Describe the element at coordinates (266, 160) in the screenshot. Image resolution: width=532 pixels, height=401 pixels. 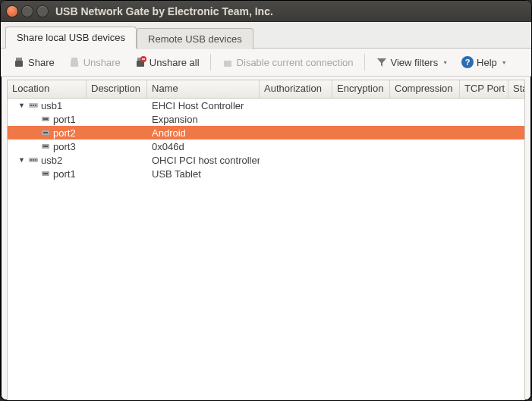
I see `table-row: ▼usb2OHCI PCI host controller` at that location.